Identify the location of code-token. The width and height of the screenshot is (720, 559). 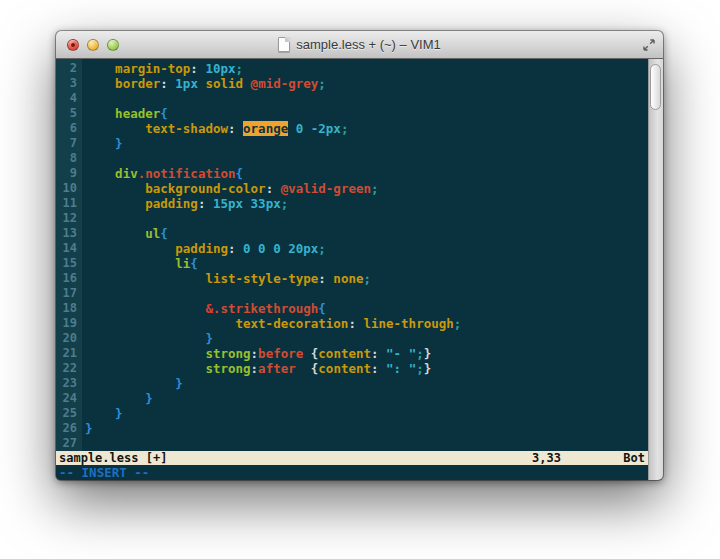
(247, 84).